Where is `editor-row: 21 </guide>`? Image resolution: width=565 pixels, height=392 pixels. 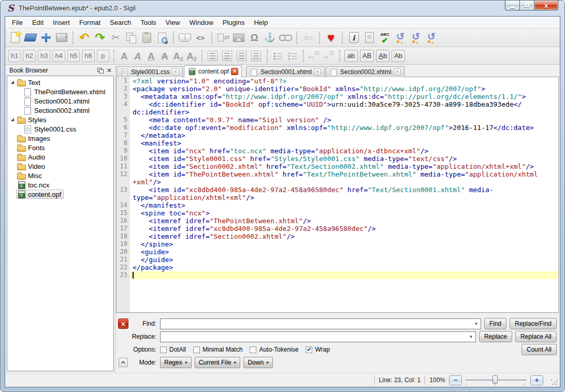 editor-row: 21 </guide> is located at coordinates (338, 260).